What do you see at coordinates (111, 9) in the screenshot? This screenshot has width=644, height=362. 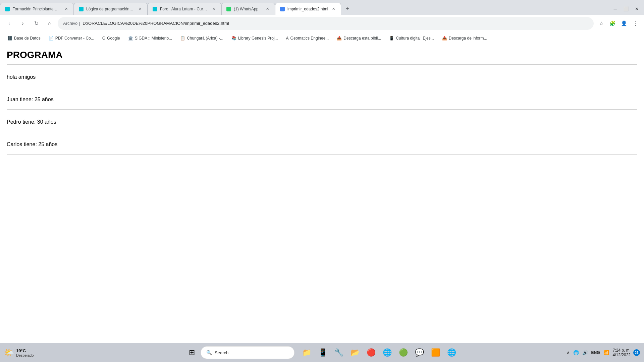 I see `tab-logica: Lógica de programación: Primer... ✕` at bounding box center [111, 9].